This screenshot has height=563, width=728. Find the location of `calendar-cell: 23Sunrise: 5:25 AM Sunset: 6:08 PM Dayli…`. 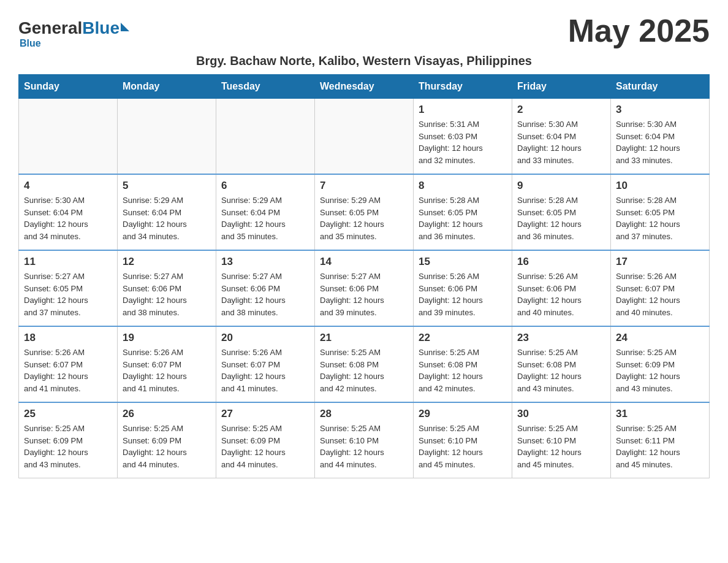

calendar-cell: 23Sunrise: 5:25 AM Sunset: 6:08 PM Dayli… is located at coordinates (561, 364).